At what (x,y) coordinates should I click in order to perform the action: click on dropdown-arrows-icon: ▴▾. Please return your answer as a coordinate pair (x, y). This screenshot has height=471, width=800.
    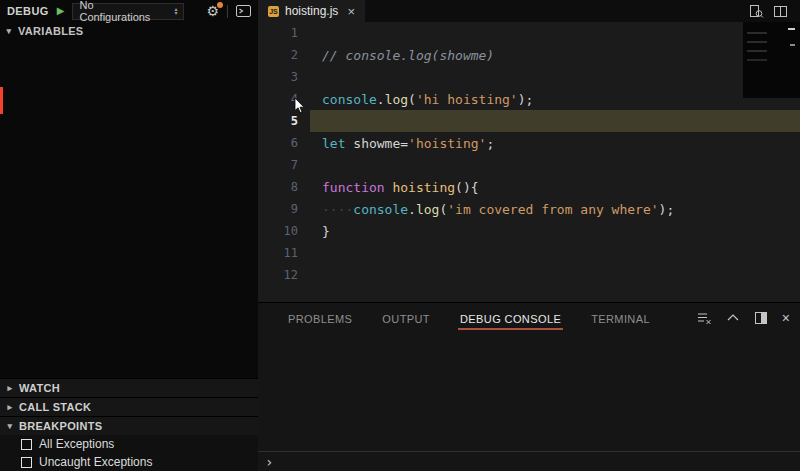
    Looking at the image, I should click on (176, 11).